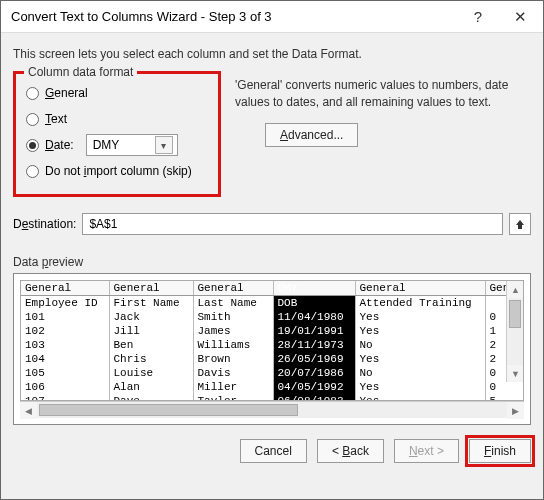  Describe the element at coordinates (233, 304) in the screenshot. I see `table-cell: Last Name` at that location.